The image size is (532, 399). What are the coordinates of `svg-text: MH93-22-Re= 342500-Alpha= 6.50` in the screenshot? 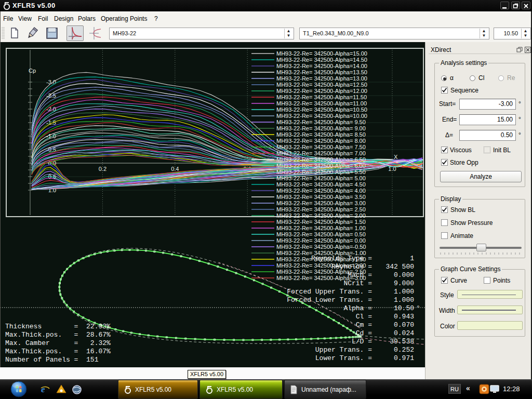 It's located at (321, 159).